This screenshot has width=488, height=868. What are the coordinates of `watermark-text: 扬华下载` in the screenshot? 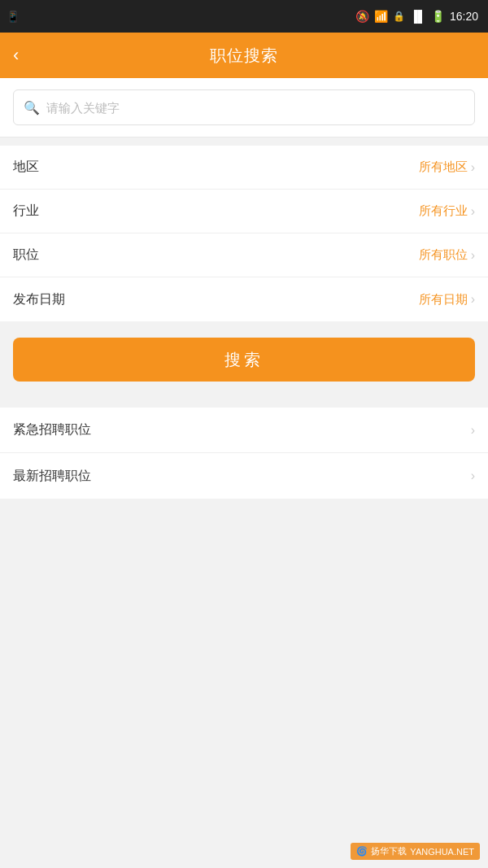 It's located at (389, 851).